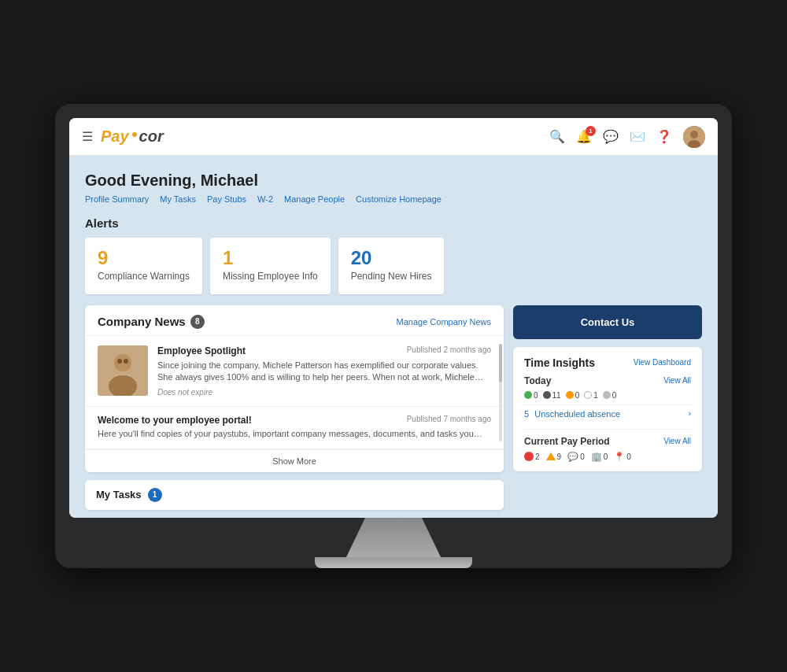 This screenshot has height=672, width=787. Describe the element at coordinates (501, 393) in the screenshot. I see `scroll-bar` at that location.